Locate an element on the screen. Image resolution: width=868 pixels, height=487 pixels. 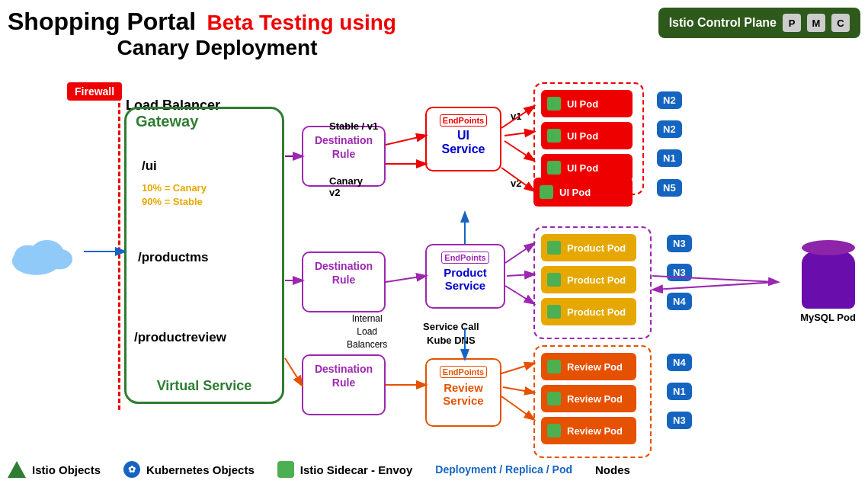
node-badge-n3-2: N3 is located at coordinates (680, 273).